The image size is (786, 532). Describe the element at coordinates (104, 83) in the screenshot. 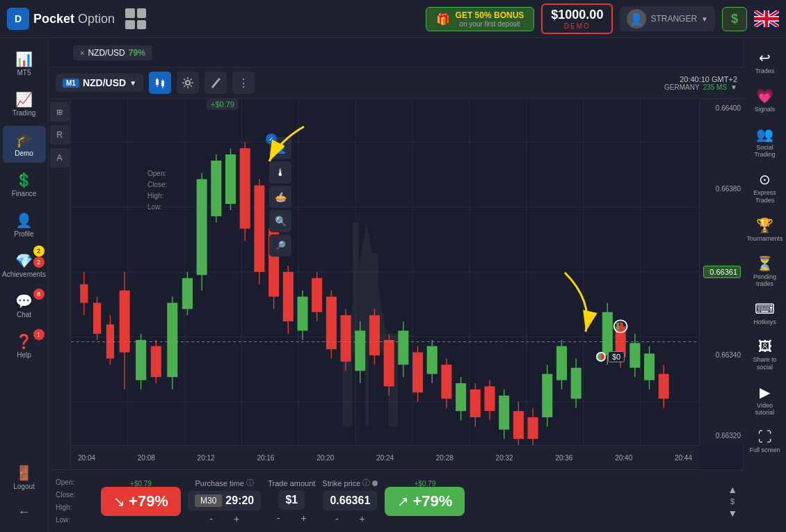

I see `pair-name: NZD/USD` at that location.